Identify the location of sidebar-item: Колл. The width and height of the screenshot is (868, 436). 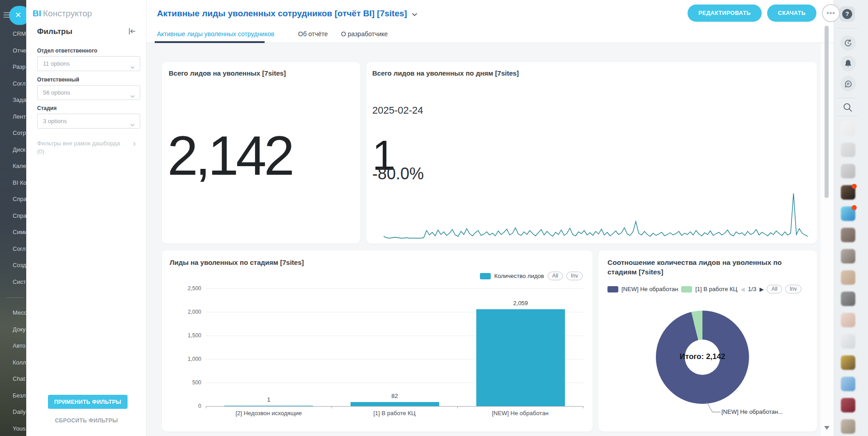
(20, 363).